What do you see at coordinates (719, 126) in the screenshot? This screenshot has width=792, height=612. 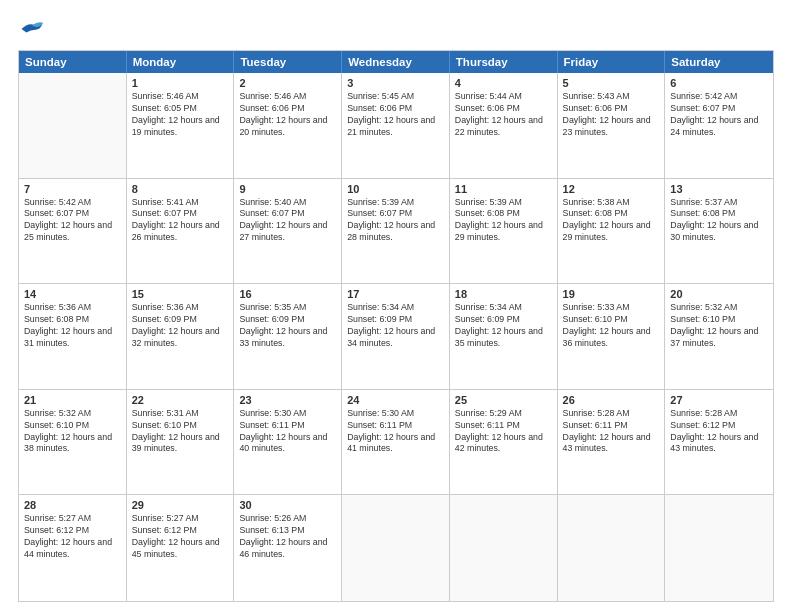 I see `calendar-cell: 6Sunrise: 5:42 AMSunset: 6:07 PMDaylight…` at bounding box center [719, 126].